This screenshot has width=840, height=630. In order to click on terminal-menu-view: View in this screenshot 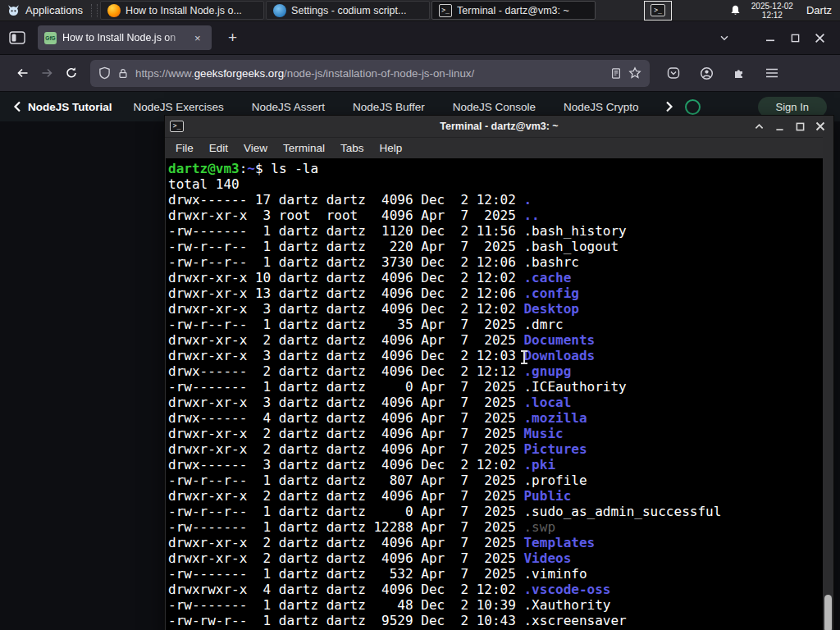, I will do `click(256, 148)`.